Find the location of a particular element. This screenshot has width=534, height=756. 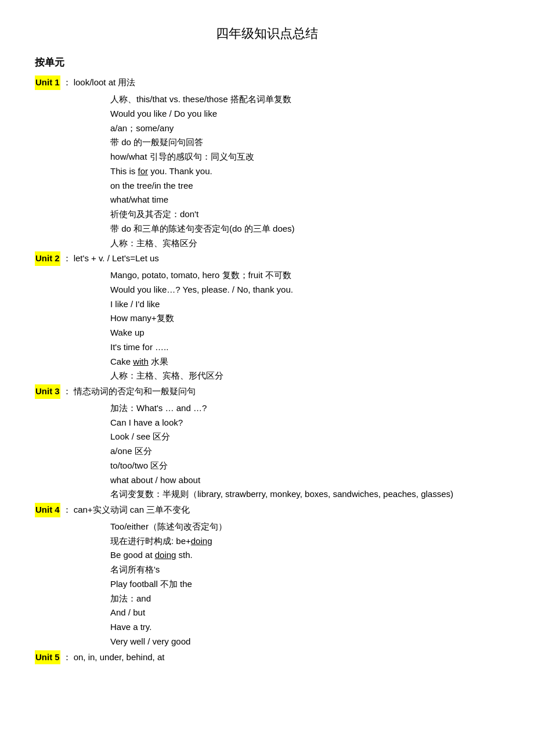

section-heading: 按单元 is located at coordinates (267, 63).